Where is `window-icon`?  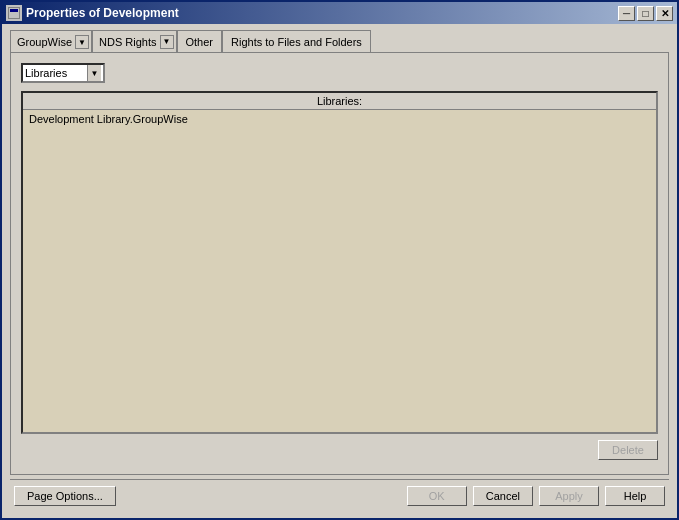
window-icon is located at coordinates (14, 13).